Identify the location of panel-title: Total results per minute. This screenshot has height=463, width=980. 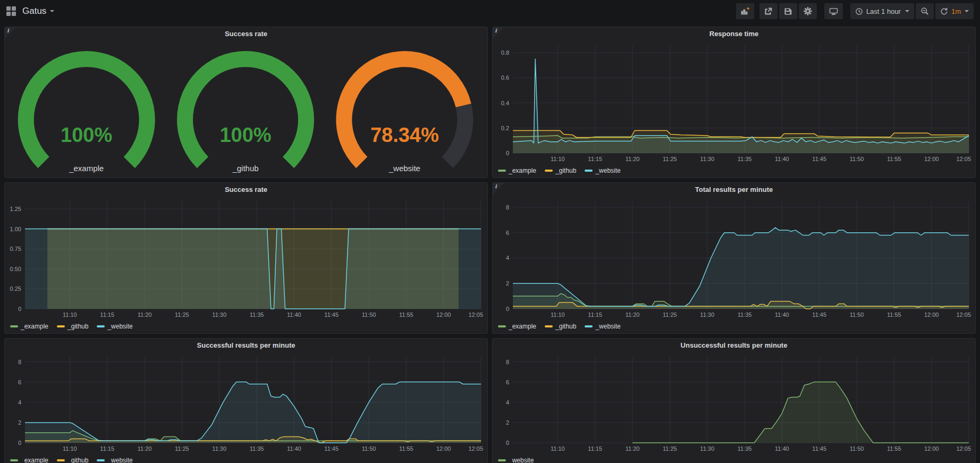
(734, 190).